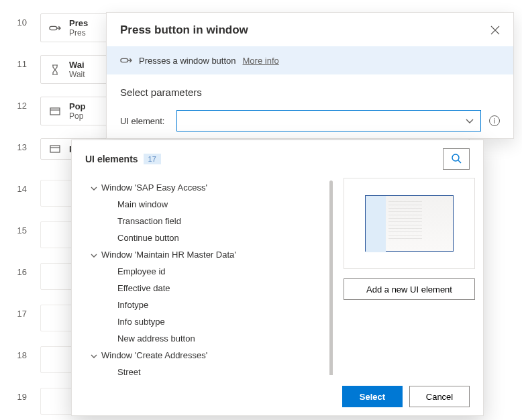 Image resolution: width=522 pixels, height=420 pixels. I want to click on close-icon, so click(495, 30).